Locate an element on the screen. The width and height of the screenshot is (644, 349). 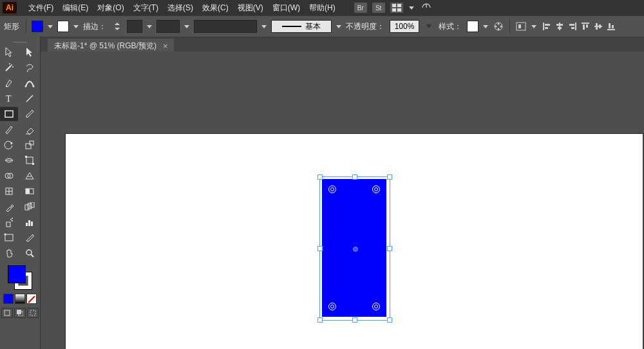
menu-type: 文字(T) is located at coordinates (146, 8).